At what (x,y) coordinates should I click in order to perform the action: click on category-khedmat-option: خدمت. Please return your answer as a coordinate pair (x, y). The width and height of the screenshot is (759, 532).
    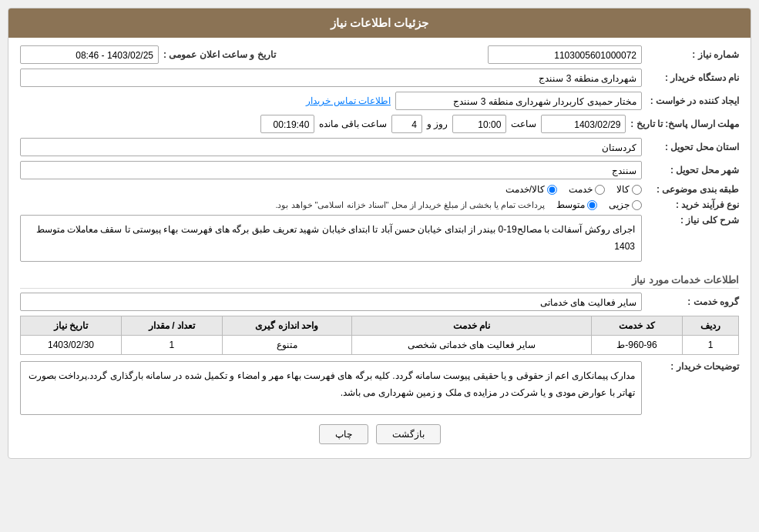
    Looking at the image, I should click on (587, 189).